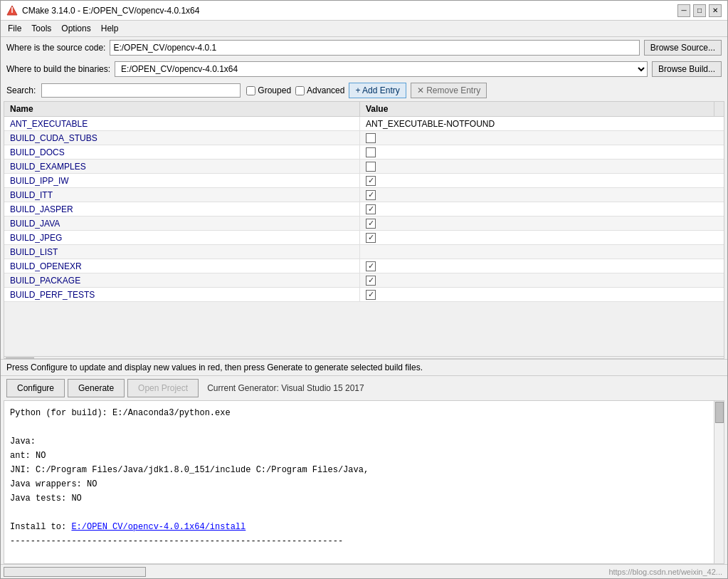 Image resolution: width=728 pixels, height=579 pixels. What do you see at coordinates (364, 387) in the screenshot?
I see `bottom-buttons: Configure Generate Open Project Current …` at bounding box center [364, 387].